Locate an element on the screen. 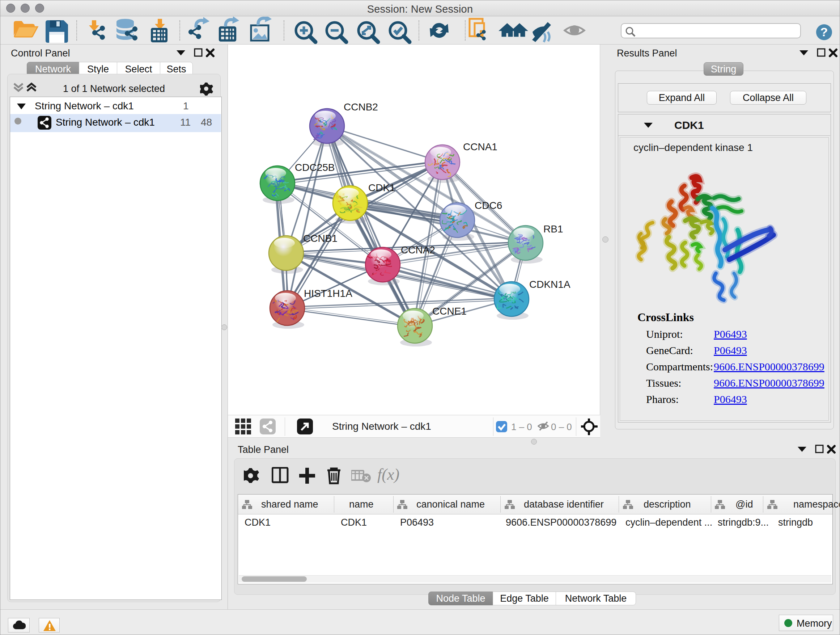  svg-text: CCNA2 is located at coordinates (418, 250).